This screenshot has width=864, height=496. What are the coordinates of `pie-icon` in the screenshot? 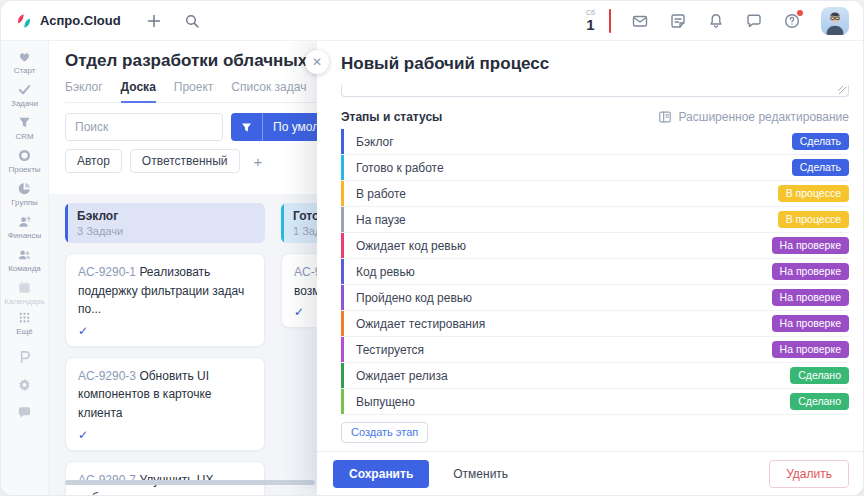 It's located at (24, 188).